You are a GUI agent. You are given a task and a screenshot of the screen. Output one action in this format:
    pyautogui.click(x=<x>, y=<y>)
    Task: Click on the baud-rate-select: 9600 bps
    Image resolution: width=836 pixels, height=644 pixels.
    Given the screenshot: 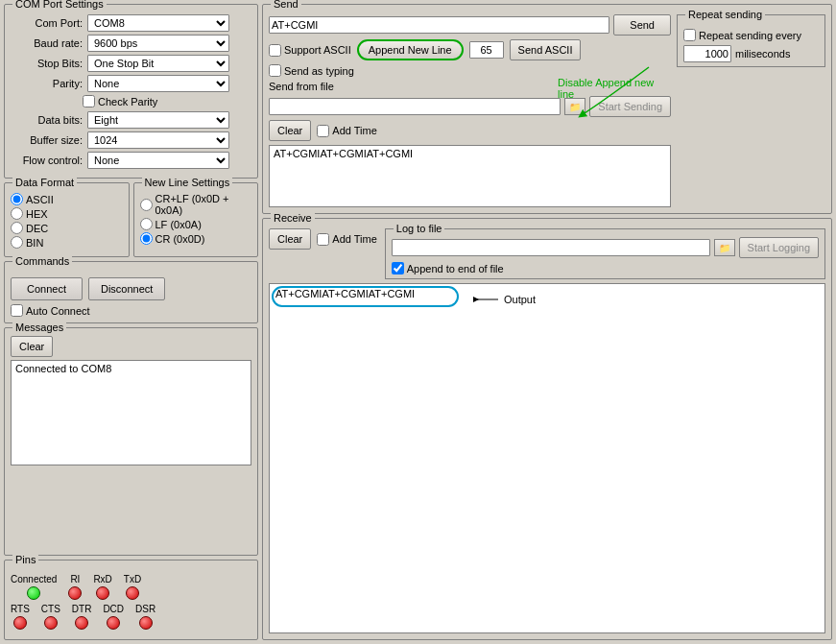 What is the action you would take?
    pyautogui.click(x=158, y=43)
    